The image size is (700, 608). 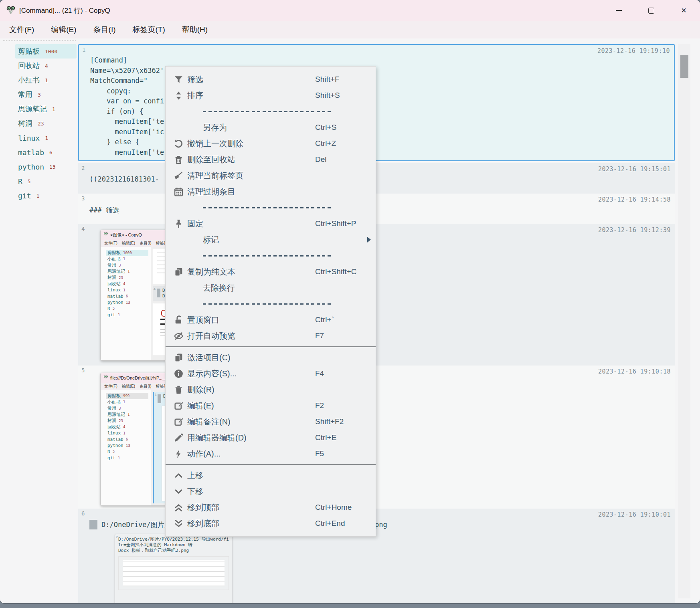 I want to click on thumbnail-tab-label: 小红书, so click(x=114, y=402).